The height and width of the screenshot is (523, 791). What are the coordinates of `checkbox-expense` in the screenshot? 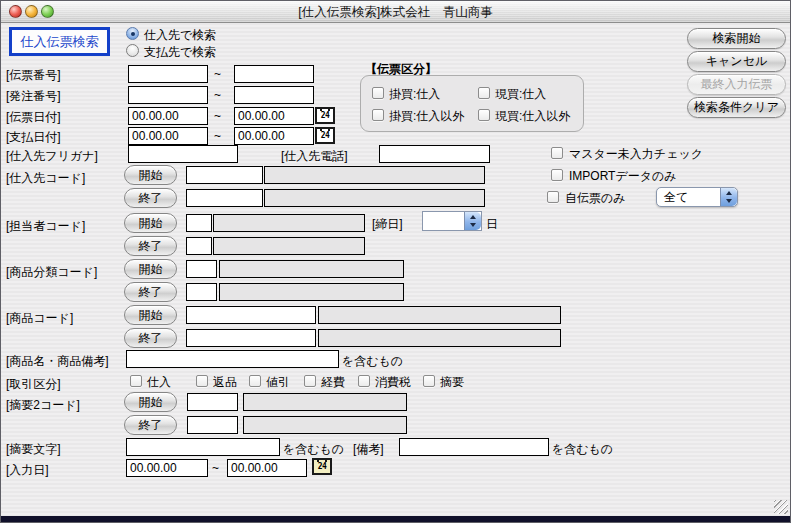 It's located at (310, 381).